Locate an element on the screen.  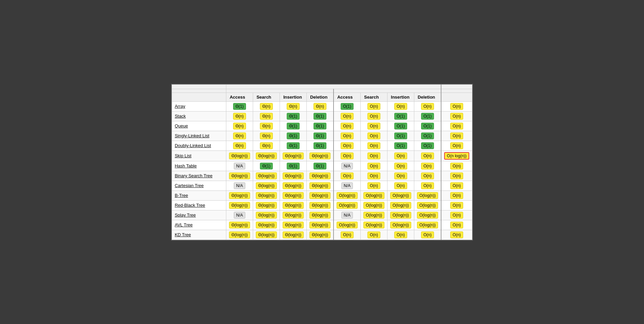
ds-link: Stack is located at coordinates (181, 116).